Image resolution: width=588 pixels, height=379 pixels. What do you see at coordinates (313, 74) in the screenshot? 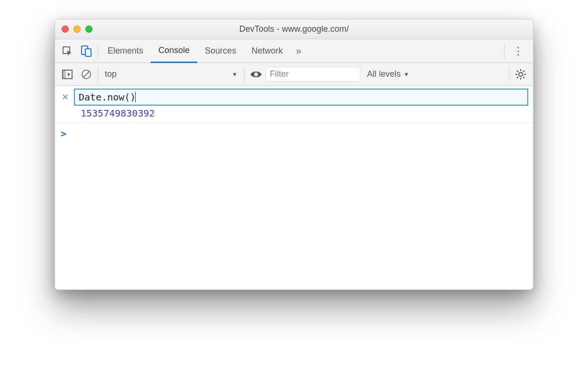
I see `filter-input` at bounding box center [313, 74].